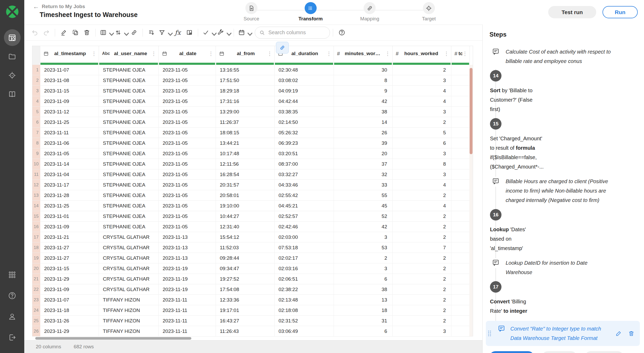 The height and width of the screenshot is (353, 644). What do you see at coordinates (253, 338) in the screenshot?
I see `horizontal-scrollbar` at bounding box center [253, 338].